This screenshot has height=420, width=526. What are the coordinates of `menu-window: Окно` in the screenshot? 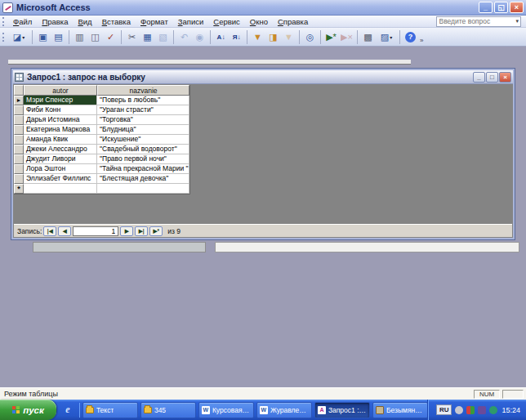 It's located at (259, 21).